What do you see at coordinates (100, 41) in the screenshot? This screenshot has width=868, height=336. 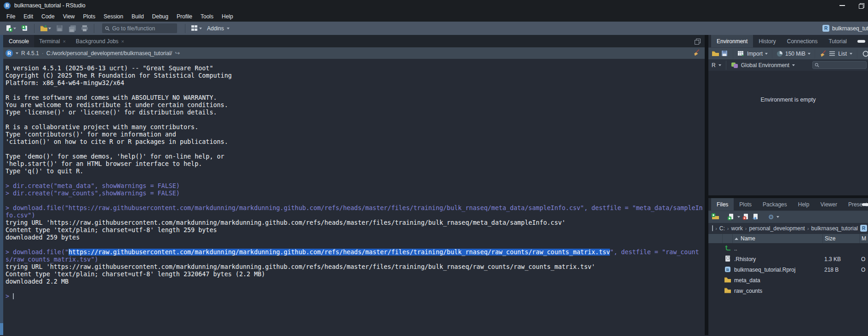 I see `tab-background-jobs: Background Jobs×` at bounding box center [100, 41].